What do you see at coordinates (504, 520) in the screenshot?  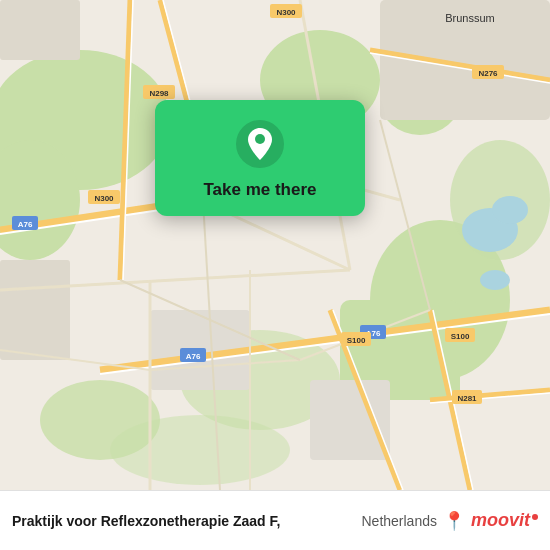 I see `moovit-logo: moovit` at bounding box center [504, 520].